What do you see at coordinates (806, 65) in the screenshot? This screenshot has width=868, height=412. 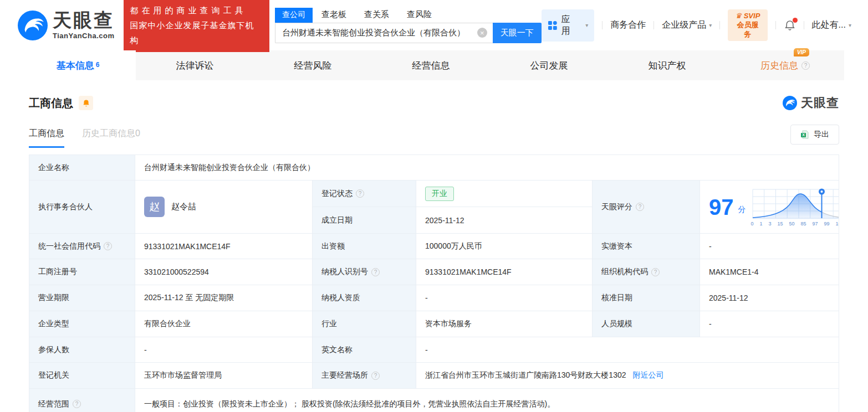 I see `history-help-icon: ?` at bounding box center [806, 65].